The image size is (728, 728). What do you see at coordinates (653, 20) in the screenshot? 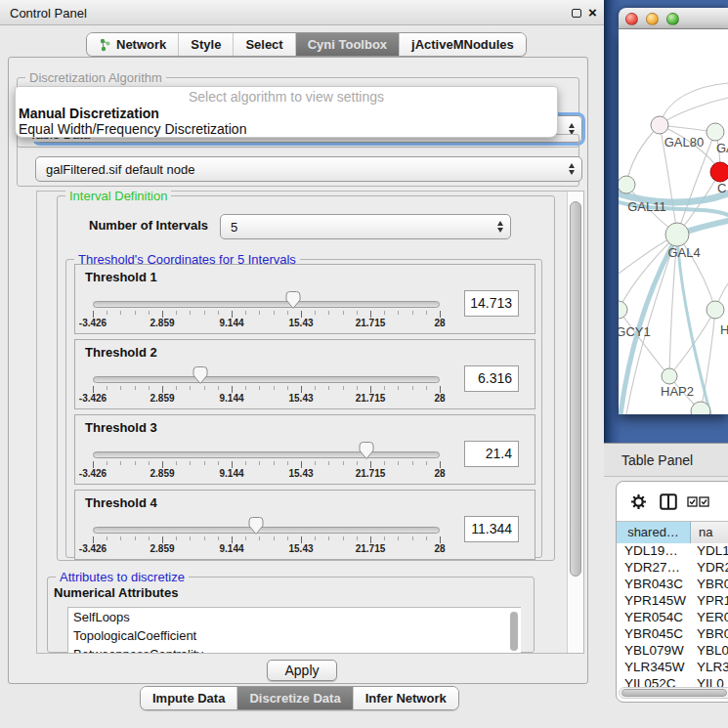
I see `minimize-traffic-light-icon` at bounding box center [653, 20].